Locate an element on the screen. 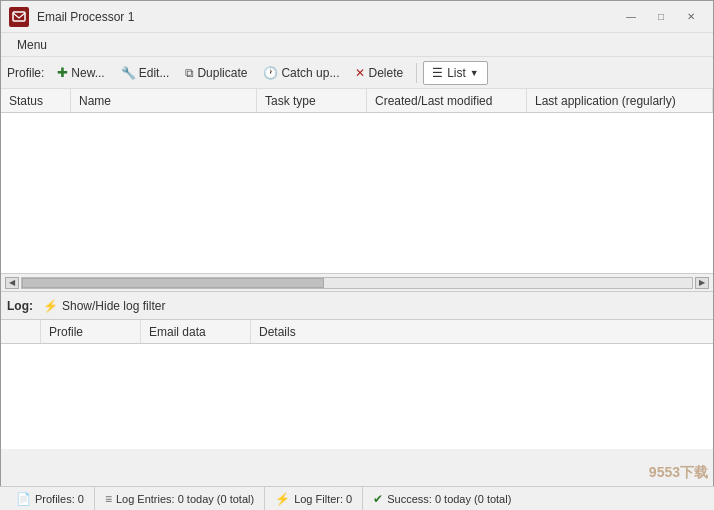 This screenshot has height=510, width=714. list-icon: ☰ is located at coordinates (438, 73).